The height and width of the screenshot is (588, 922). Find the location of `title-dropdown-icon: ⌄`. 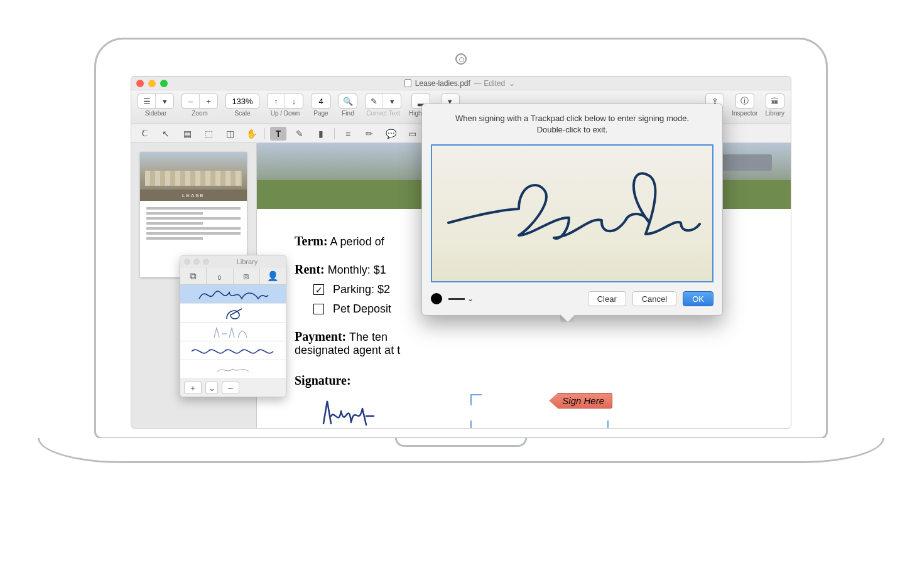

title-dropdown-icon: ⌄ is located at coordinates (512, 83).